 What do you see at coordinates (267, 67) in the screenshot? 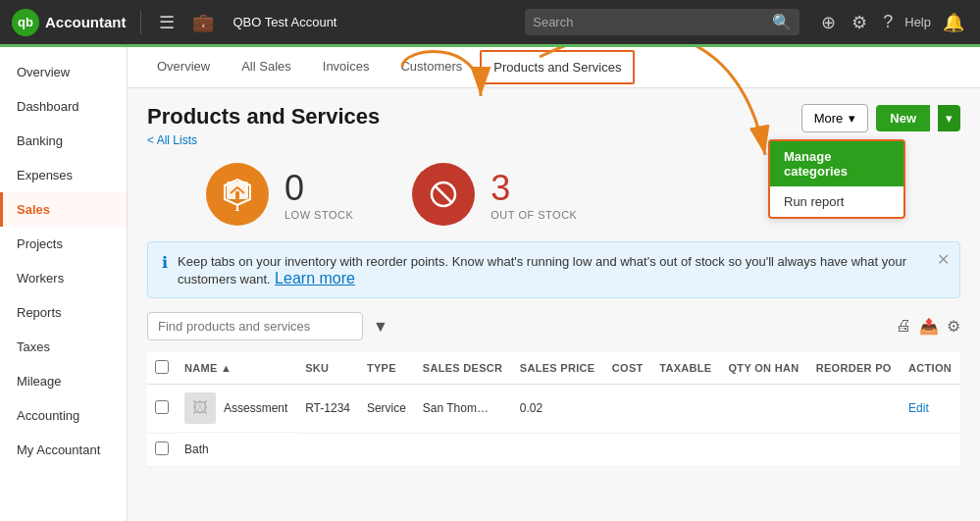
I see `tab-all-sales: All Sales` at bounding box center [267, 67].